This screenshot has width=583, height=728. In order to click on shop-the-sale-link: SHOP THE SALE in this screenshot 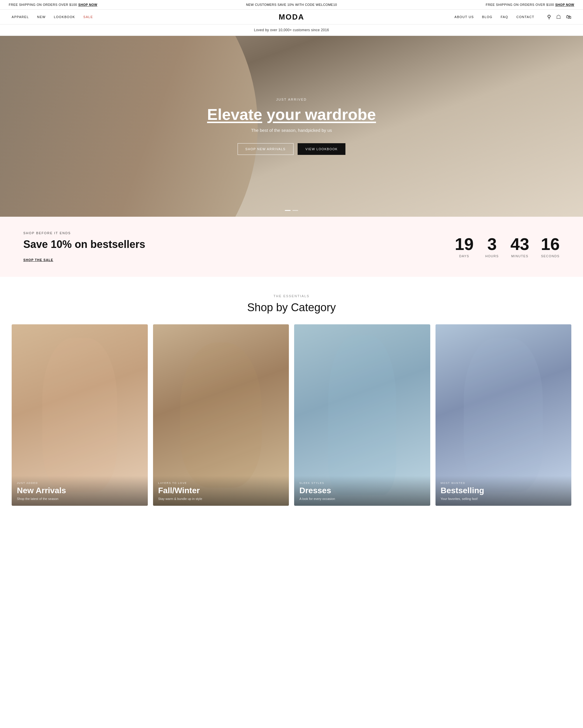, I will do `click(38, 260)`.